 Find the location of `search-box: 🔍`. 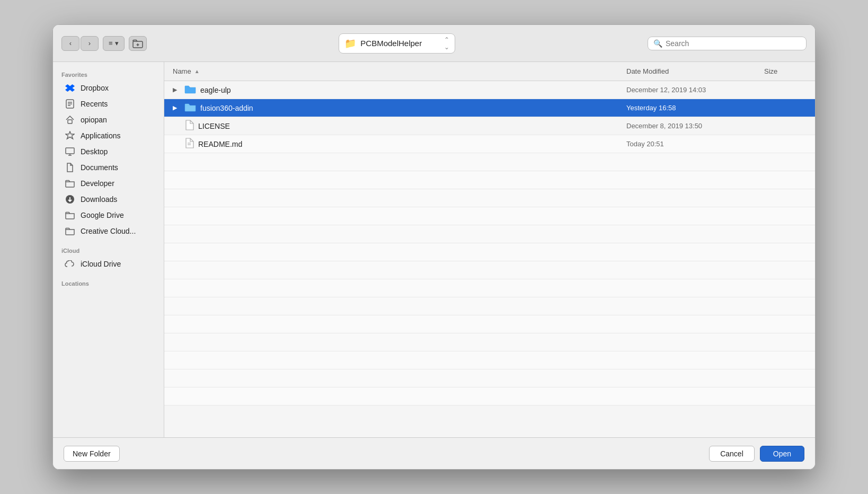

search-box: 🔍 is located at coordinates (727, 43).